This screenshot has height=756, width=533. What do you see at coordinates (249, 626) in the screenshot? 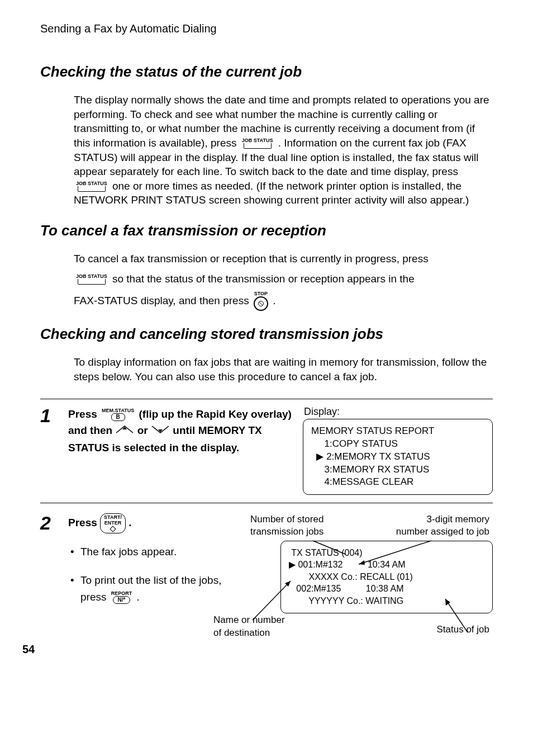
I see `annot-destination: Name or number of destination` at bounding box center [249, 626].